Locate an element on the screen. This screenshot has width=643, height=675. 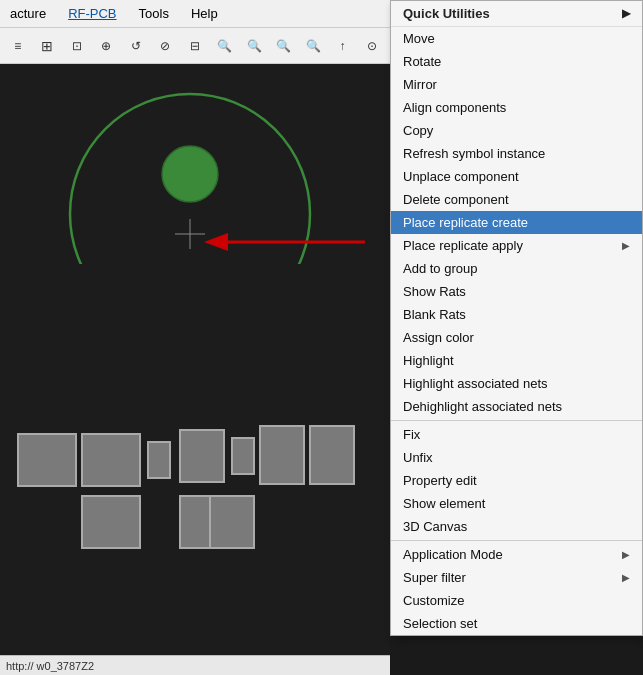
toolbar-btn-6: ⊘ is located at coordinates (166, 46).